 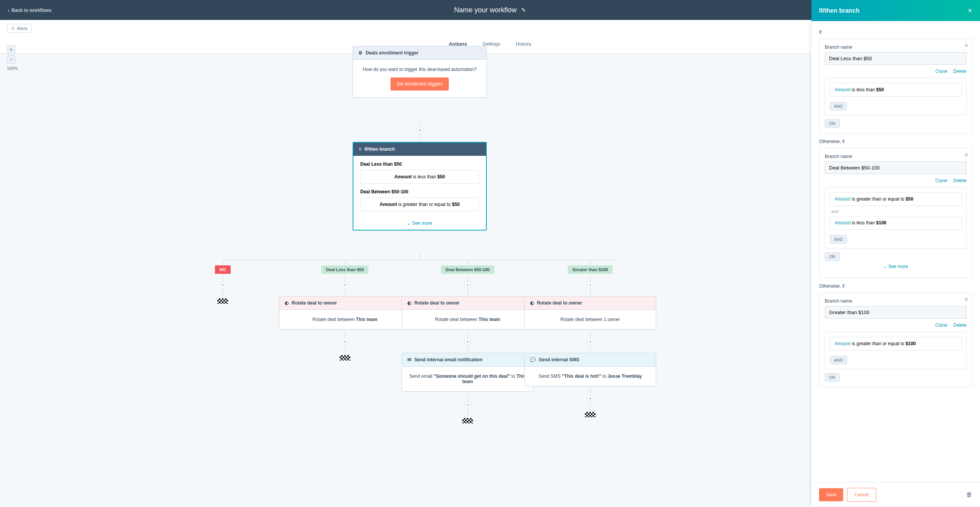 What do you see at coordinates (405, 46) in the screenshot?
I see `flow: ⚙ Deals enrollment trigger How do you wa…` at bounding box center [405, 46].